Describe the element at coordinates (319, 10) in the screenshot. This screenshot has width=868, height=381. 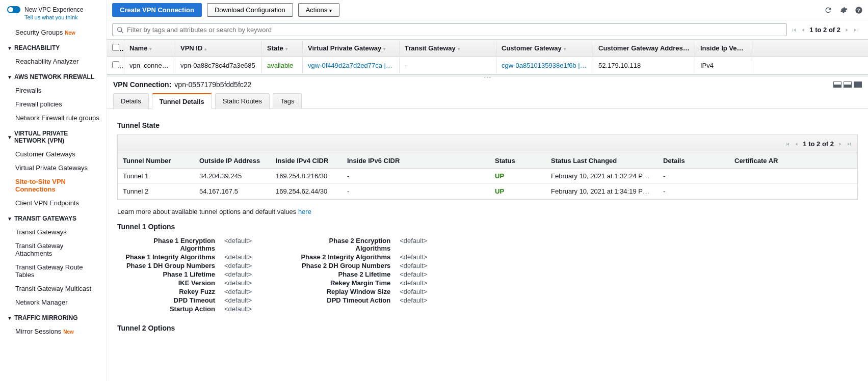
I see `actions-dropdown: Actions▾` at that location.